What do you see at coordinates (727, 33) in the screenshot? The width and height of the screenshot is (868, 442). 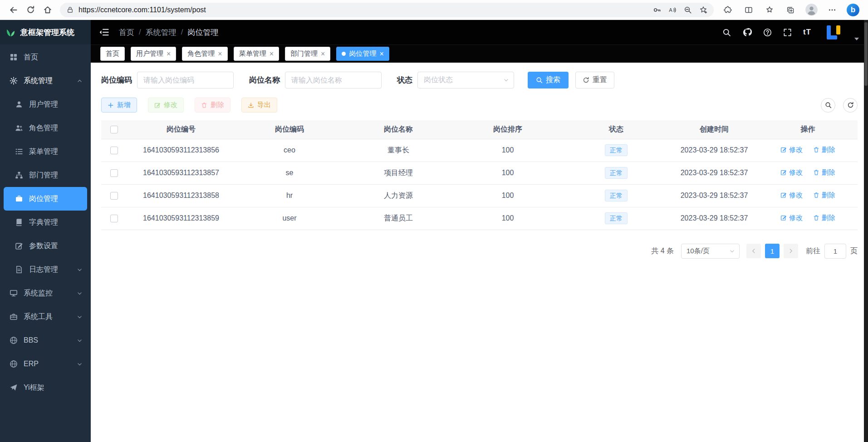 I see `search-icon` at bounding box center [727, 33].